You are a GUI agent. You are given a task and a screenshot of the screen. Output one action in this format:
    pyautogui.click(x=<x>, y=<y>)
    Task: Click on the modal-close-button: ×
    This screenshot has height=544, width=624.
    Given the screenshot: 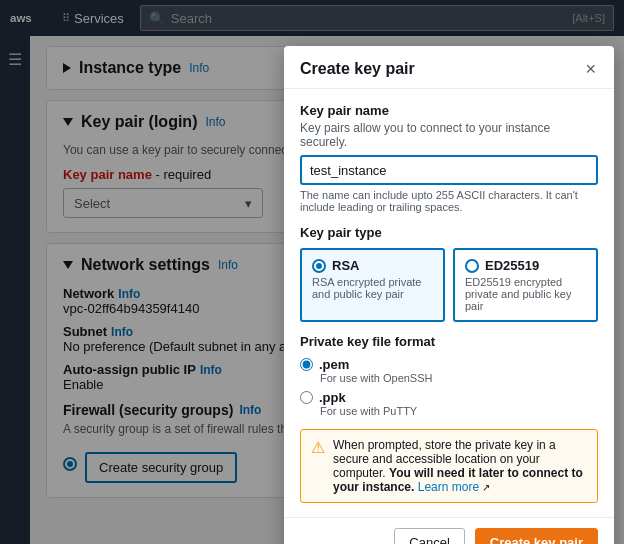 What is the action you would take?
    pyautogui.click(x=590, y=69)
    